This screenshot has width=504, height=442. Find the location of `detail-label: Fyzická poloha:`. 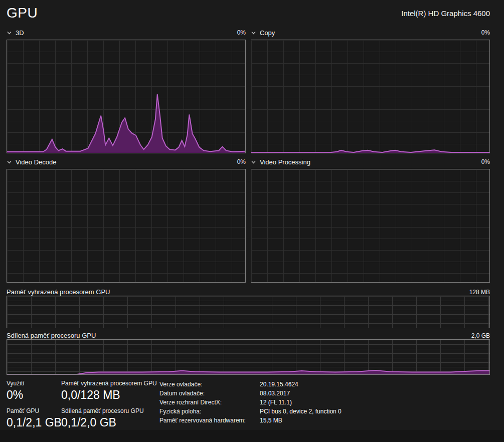

detail-label: Fyzická poloha: is located at coordinates (210, 411).